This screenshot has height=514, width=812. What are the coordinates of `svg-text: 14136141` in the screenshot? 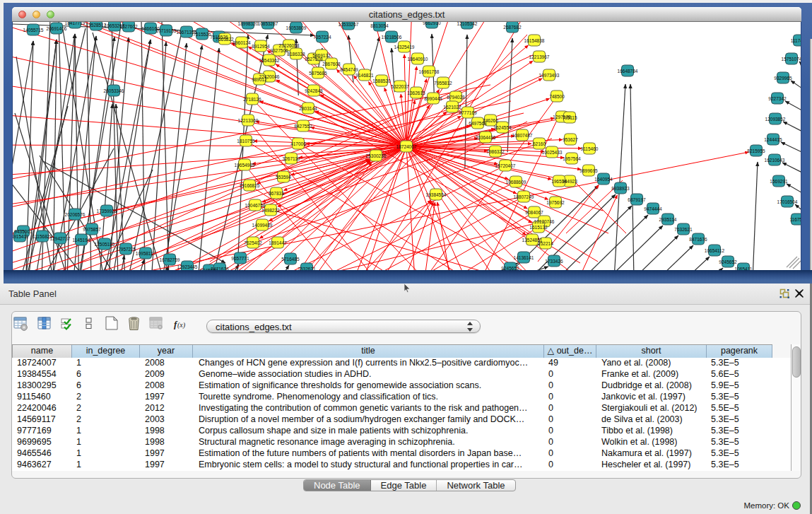 It's located at (524, 257).